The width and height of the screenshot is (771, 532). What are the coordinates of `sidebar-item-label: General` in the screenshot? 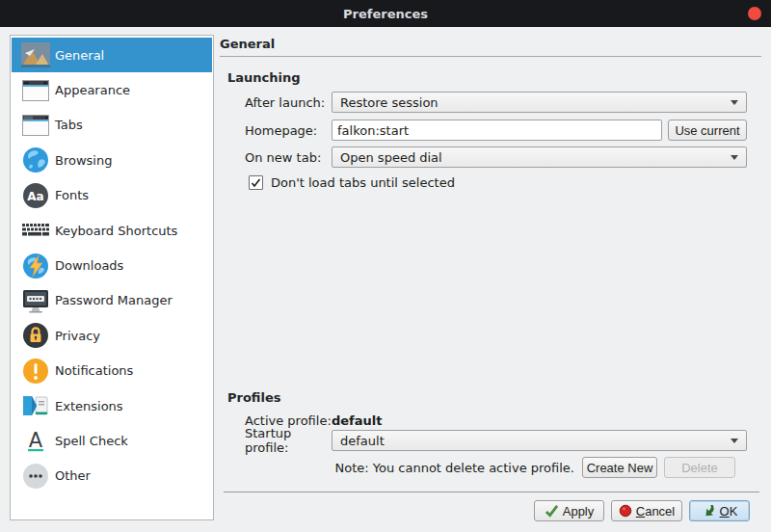 It's located at (79, 56).